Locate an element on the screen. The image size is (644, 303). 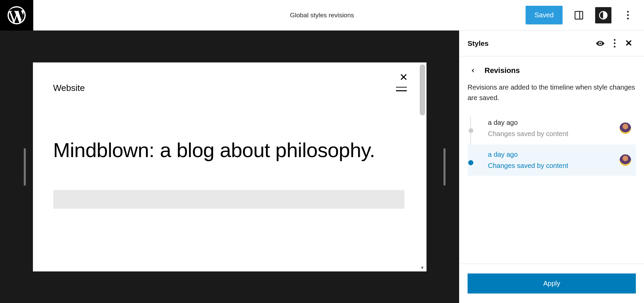
styles-actions-button is located at coordinates (614, 43).